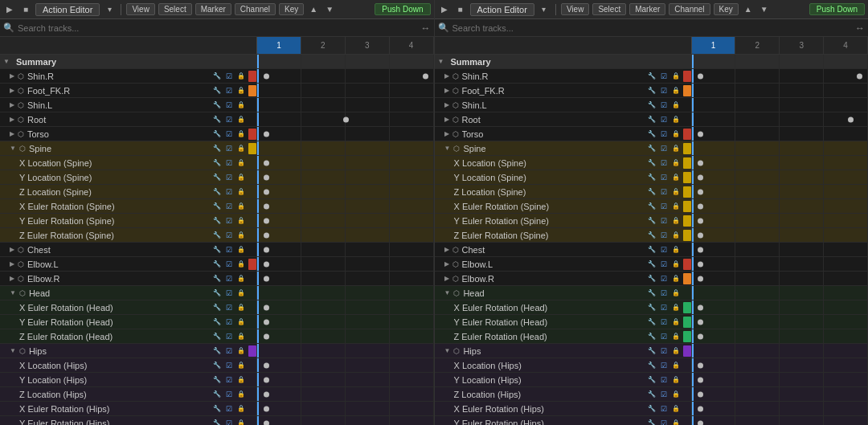  Describe the element at coordinates (256, 10) in the screenshot. I see `channel-btn: Channel` at that location.